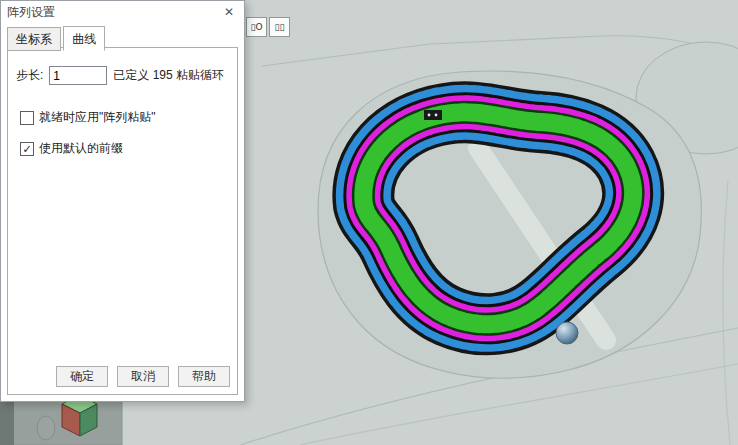 The height and width of the screenshot is (445, 738). What do you see at coordinates (7, 424) in the screenshot?
I see `model-fragment-dark` at bounding box center [7, 424].